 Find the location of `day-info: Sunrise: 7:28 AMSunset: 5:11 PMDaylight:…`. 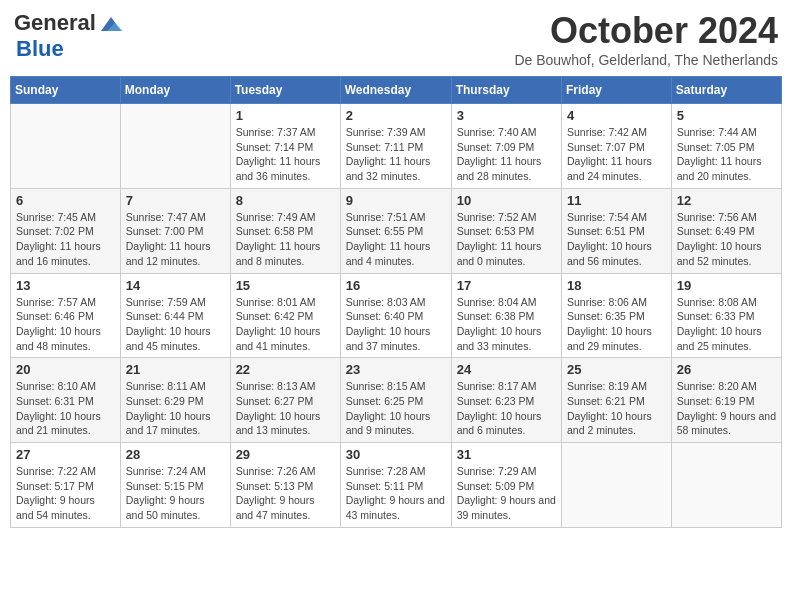

day-info: Sunrise: 7:28 AMSunset: 5:11 PMDaylight:… is located at coordinates (396, 494).